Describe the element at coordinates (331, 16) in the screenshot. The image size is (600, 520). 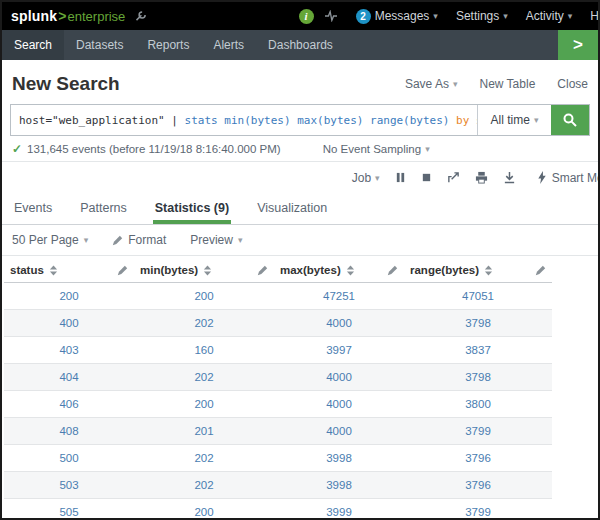
I see `activity-pulse-icon` at that location.